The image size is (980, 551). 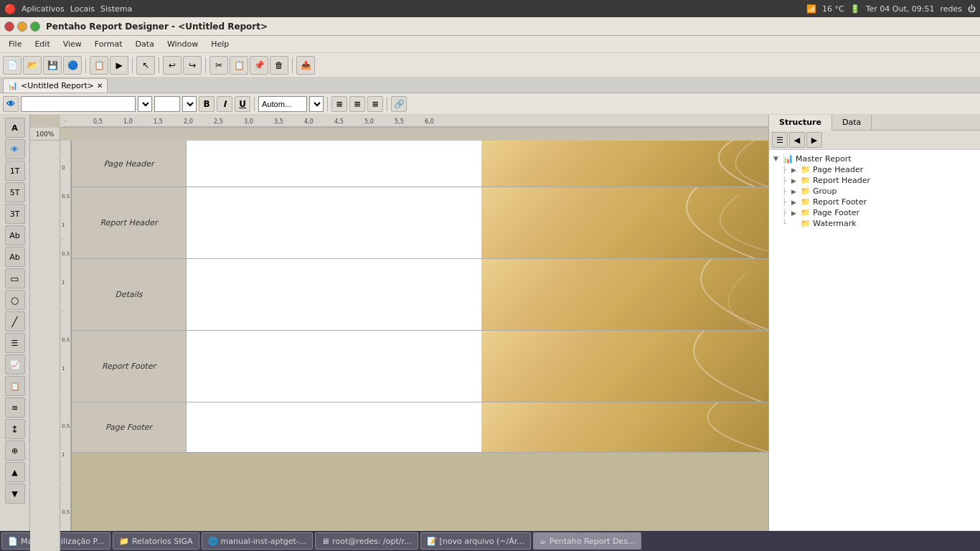 What do you see at coordinates (420, 367) in the screenshot?
I see `report-footer-section: Report Footer` at bounding box center [420, 367].